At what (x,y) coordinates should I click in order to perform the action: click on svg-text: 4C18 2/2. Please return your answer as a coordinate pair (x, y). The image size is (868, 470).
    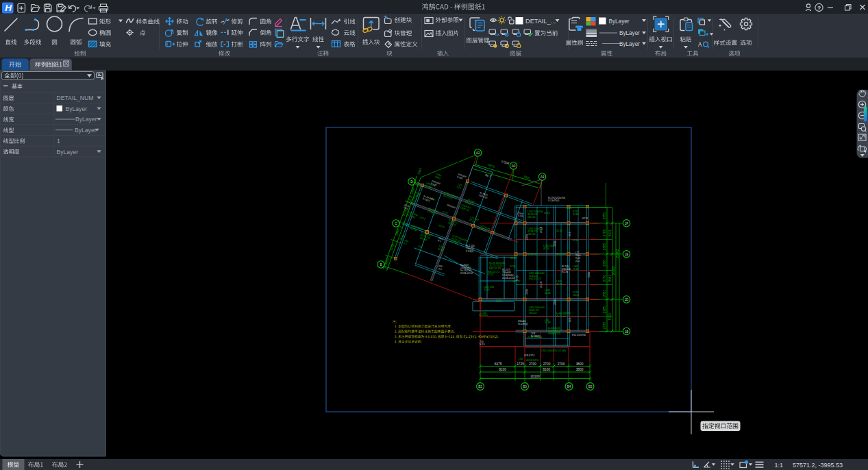
    Looking at the image, I should click on (533, 254).